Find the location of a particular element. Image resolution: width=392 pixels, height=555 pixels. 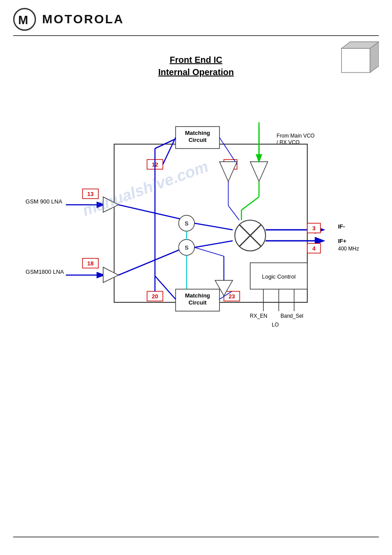

brand-name: MOTOROLA is located at coordinates (83, 19).